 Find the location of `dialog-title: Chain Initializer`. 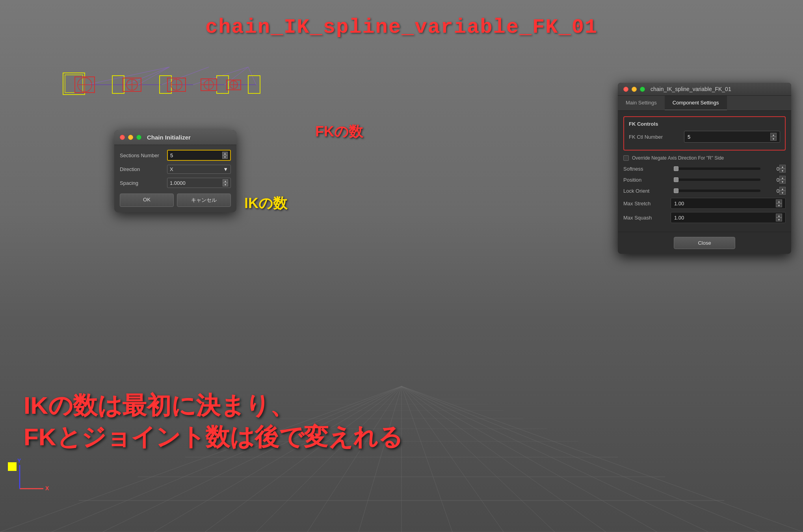

dialog-title: Chain Initializer is located at coordinates (169, 137).